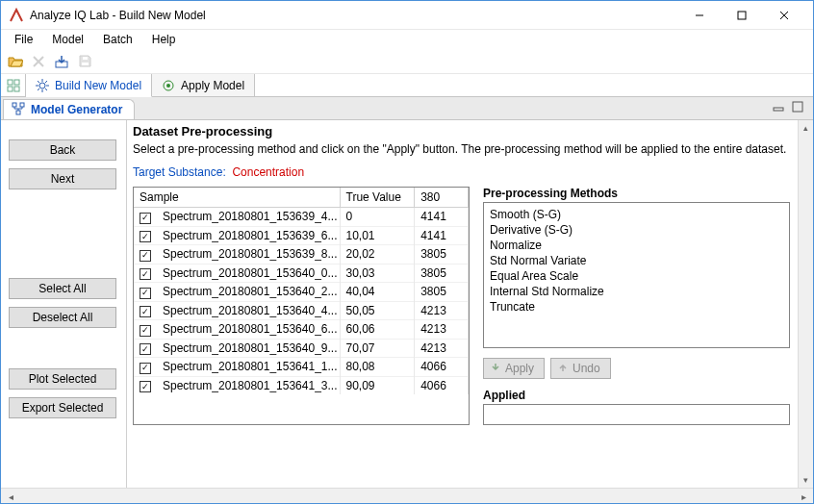 This screenshot has height=504, width=814. Describe the element at coordinates (637, 230) in the screenshot. I see `list-item: Derivative (S-G)` at that location.